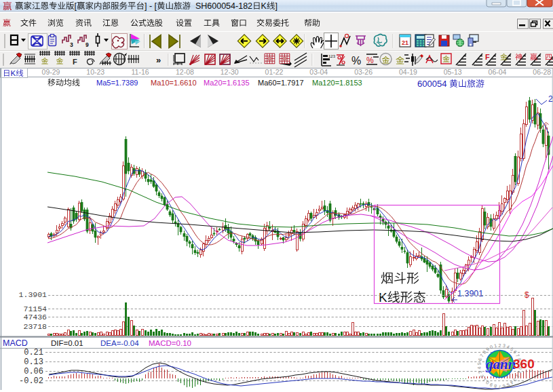  I want to click on svg-text: 9, so click(87, 45).